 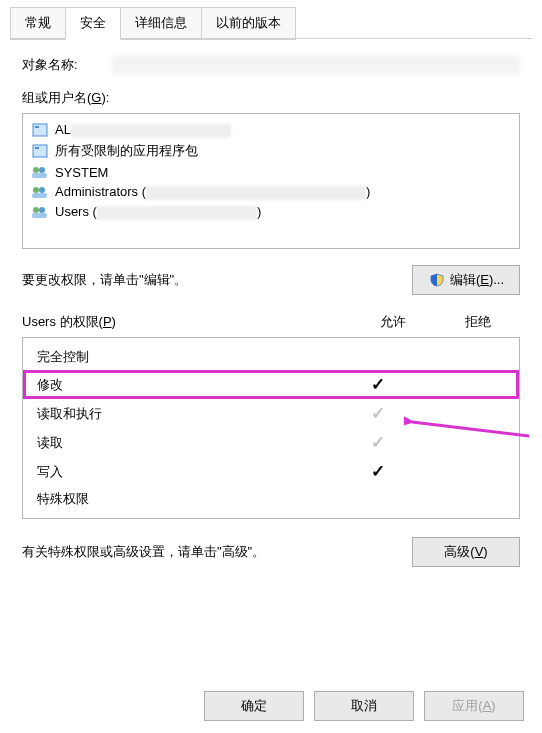 What do you see at coordinates (212, 192) in the screenshot?
I see `list-item-label: Administrators ()` at bounding box center [212, 192].